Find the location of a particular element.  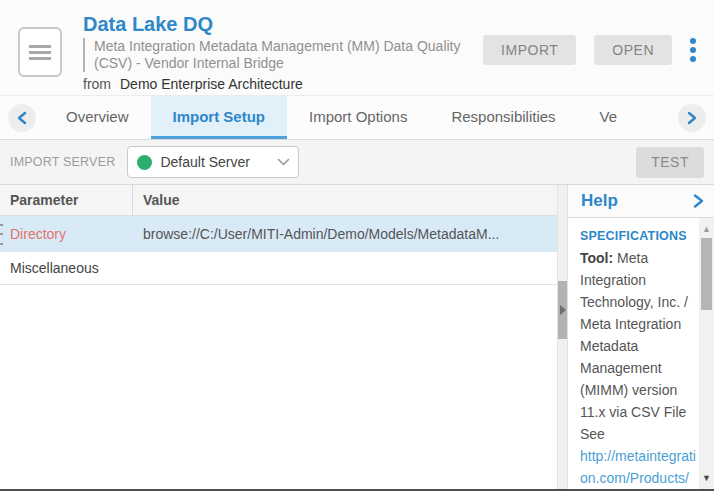

from-label: from is located at coordinates (97, 84).